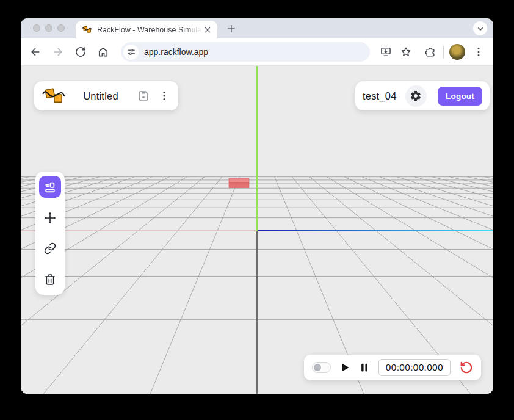 The width and height of the screenshot is (514, 420). Describe the element at coordinates (50, 280) in the screenshot. I see `delete-tool-button` at that location.